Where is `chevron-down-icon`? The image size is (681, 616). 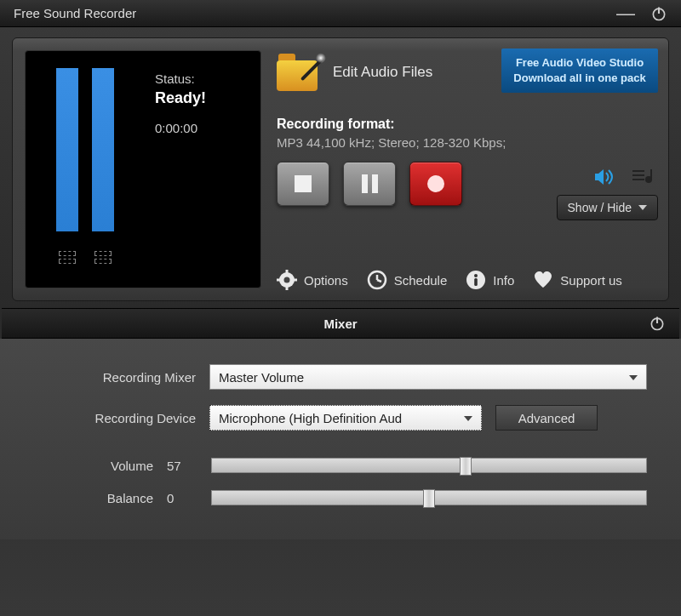
chevron-down-icon is located at coordinates (643, 208).